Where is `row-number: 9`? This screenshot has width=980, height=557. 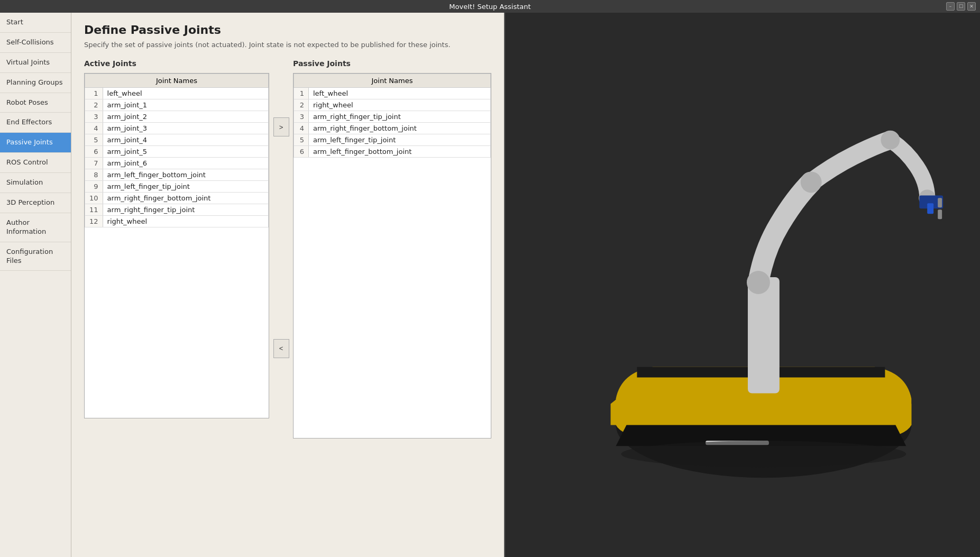
row-number: 9 is located at coordinates (94, 187).